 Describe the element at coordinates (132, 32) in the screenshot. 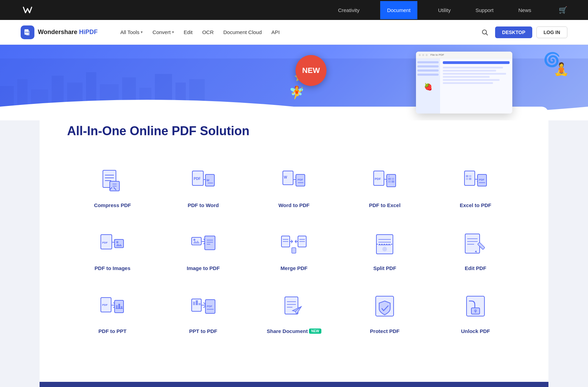

I see `subnav-all-tools: All Tools ▾` at that location.